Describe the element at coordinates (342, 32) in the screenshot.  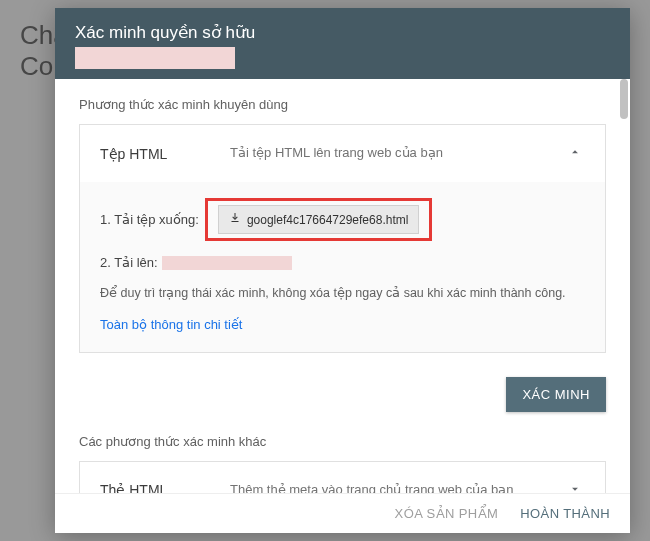
I see `dialog-title: Xác minh quyền sở hữu` at that location.